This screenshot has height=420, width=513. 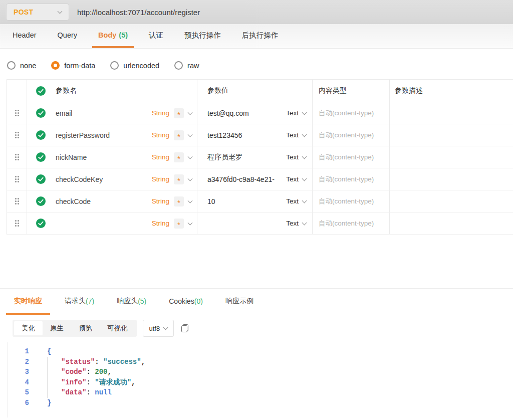 What do you see at coordinates (104, 179) in the screenshot?
I see `param-name-input: checkCodeKey` at bounding box center [104, 179].